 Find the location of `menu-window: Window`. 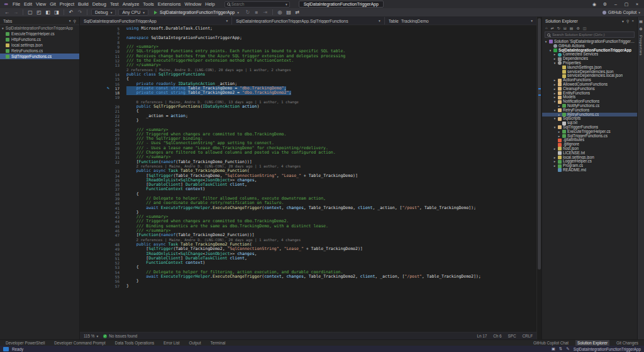

menu-window: Window is located at coordinates (194, 4).